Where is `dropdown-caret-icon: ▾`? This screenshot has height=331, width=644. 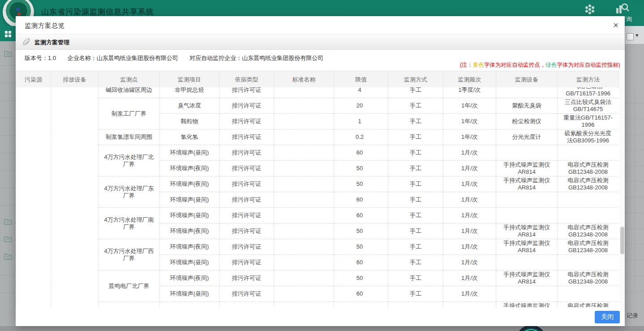
dropdown-caret-icon: ▾ is located at coordinates (637, 35).